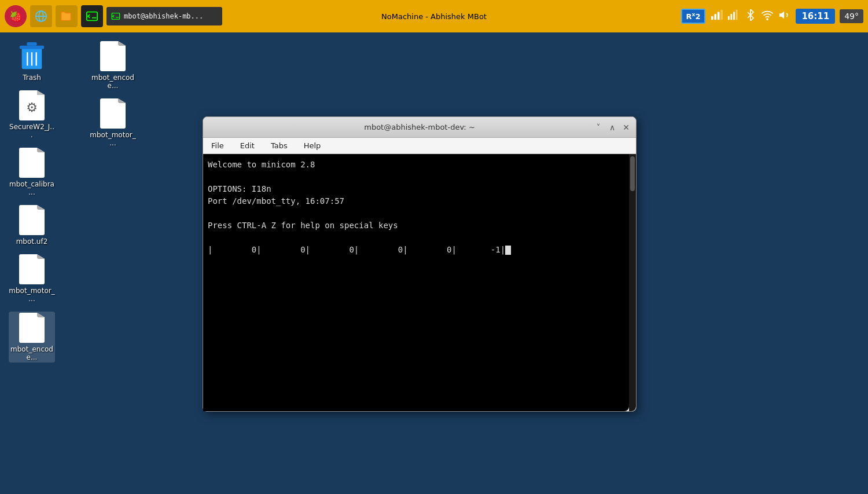 The width and height of the screenshot is (868, 494). Describe the element at coordinates (434, 16) in the screenshot. I see `top-bar: NoMachine - Abhishek MBot 🍓` at that location.